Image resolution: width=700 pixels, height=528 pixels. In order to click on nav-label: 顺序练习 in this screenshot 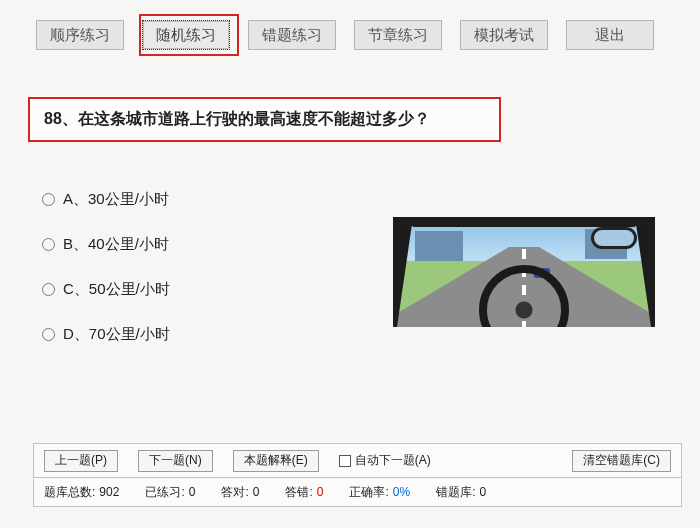, I will do `click(80, 36)`.